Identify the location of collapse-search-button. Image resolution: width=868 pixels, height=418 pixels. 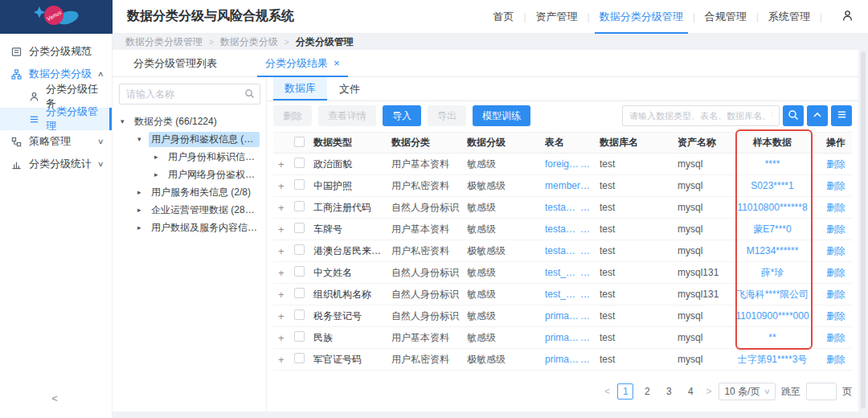
(817, 116).